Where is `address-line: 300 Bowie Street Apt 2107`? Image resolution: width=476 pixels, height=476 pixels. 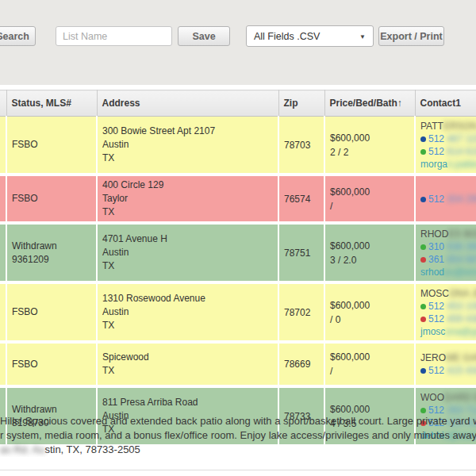
address-line: 300 Bowie Street Apt 2107 is located at coordinates (189, 132).